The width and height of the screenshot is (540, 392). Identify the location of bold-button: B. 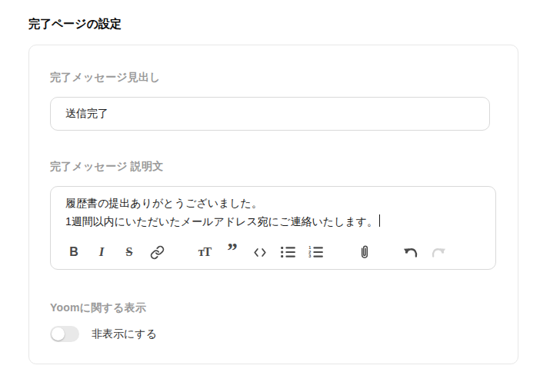
(74, 252).